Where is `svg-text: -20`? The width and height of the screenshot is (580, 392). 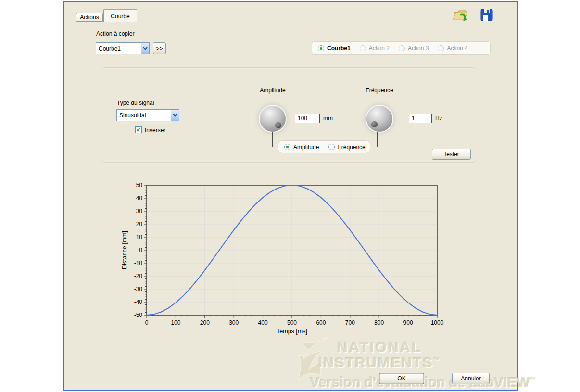
svg-text: -20 is located at coordinates (139, 276).